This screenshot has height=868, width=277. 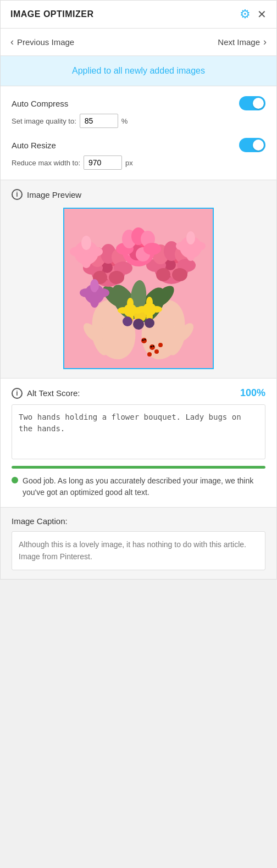 What do you see at coordinates (44, 121) in the screenshot?
I see `quality-prefix: Set image quality to:` at bounding box center [44, 121].